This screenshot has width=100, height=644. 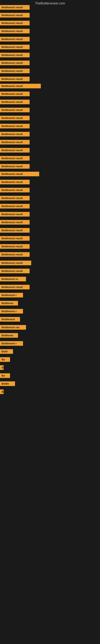 What do you see at coordinates (15, 287) in the screenshot?
I see `bottleneck-item-35: Bottleneck result` at bounding box center [15, 287].